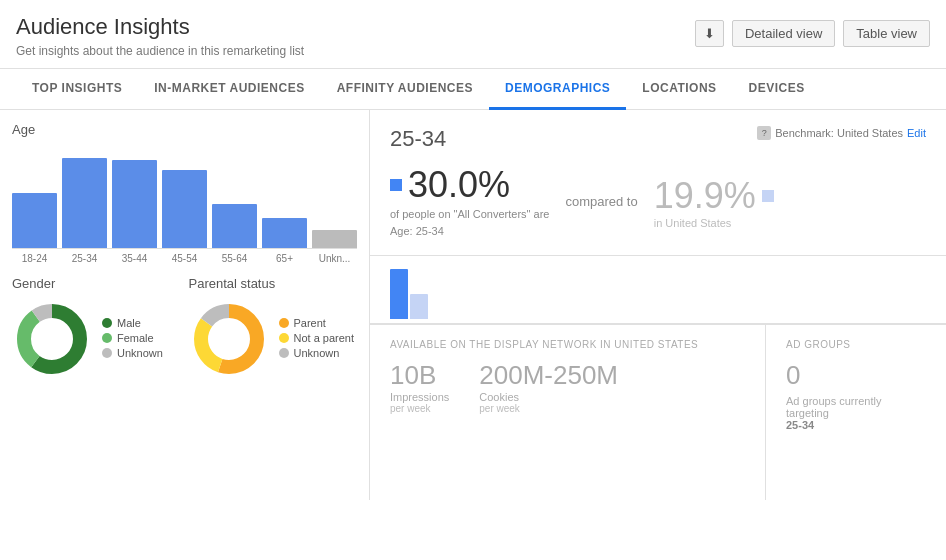 The height and width of the screenshot is (560, 946). What do you see at coordinates (784, 34) in the screenshot?
I see `detailed-view-button: Detailed view` at bounding box center [784, 34].